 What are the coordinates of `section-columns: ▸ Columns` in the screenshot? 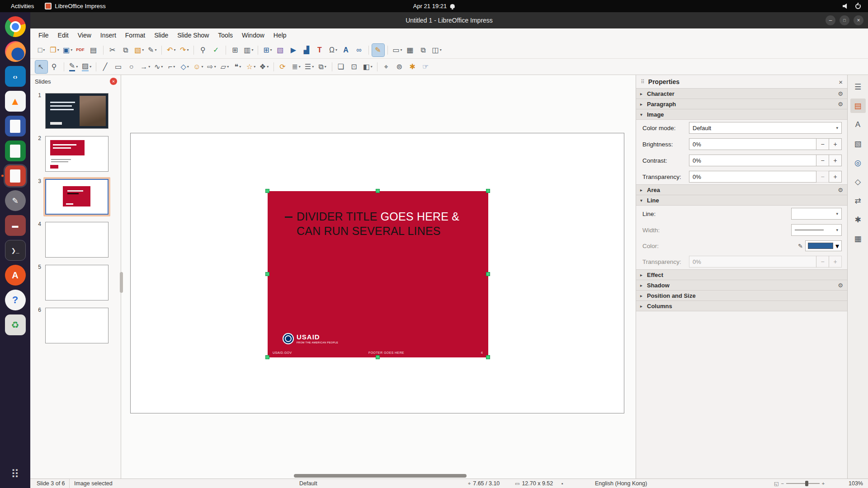 It's located at (741, 306).